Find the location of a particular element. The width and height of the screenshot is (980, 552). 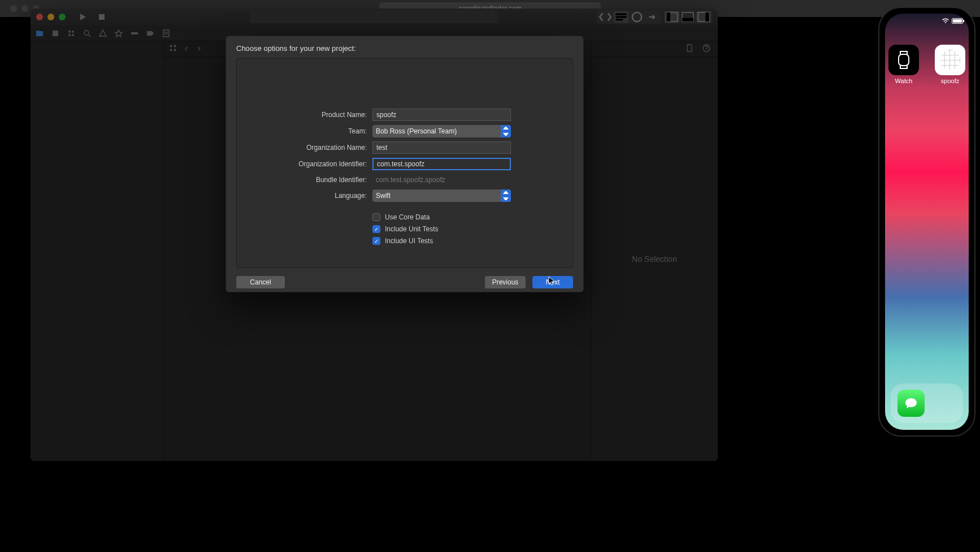

wifi-icon is located at coordinates (946, 21).